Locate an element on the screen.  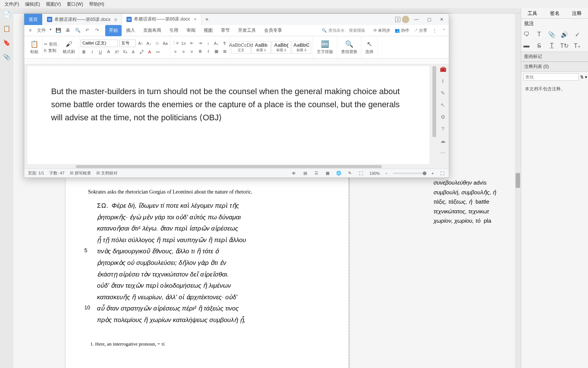
font-name-select is located at coordinates (99, 43).